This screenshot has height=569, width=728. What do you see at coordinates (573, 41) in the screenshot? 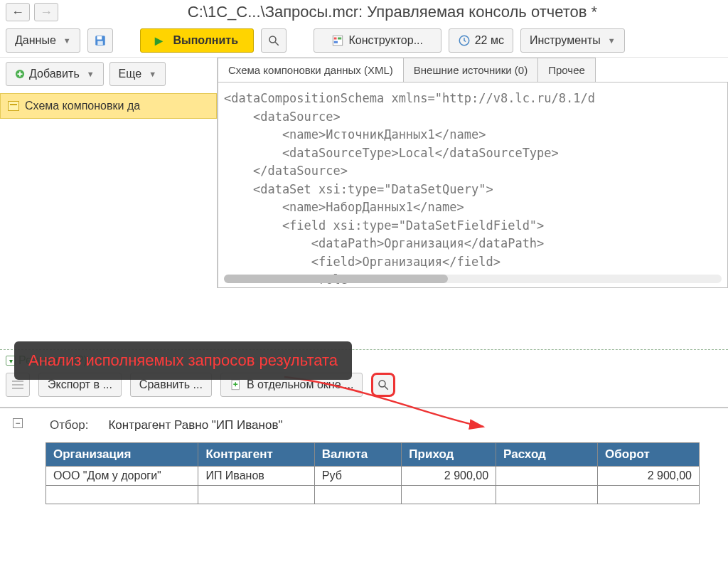
I see `tools-dropdown-button: Инструменты ▼` at bounding box center [573, 41].